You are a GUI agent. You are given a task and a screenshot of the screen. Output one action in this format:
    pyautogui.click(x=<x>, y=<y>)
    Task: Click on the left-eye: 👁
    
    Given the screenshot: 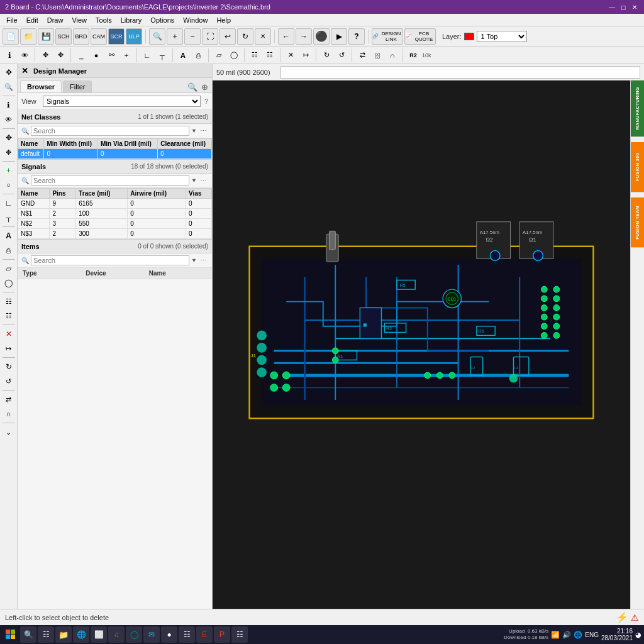 What is the action you would take?
    pyautogui.click(x=9, y=119)
    